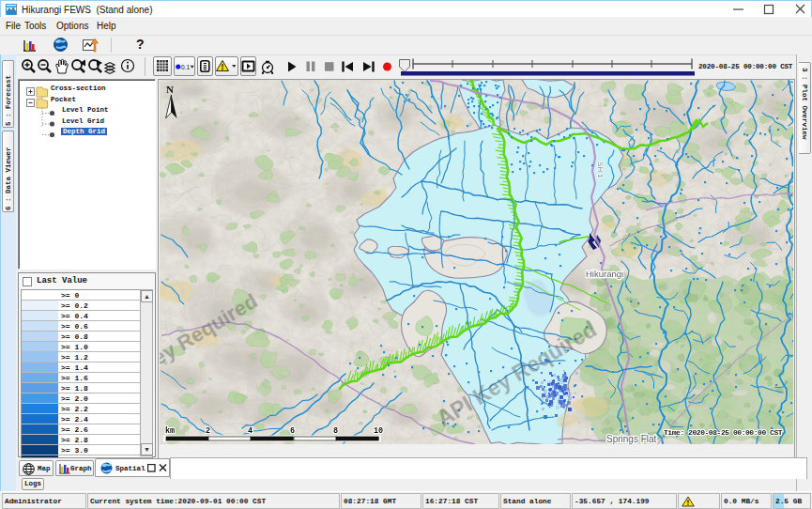 Image resolution: width=812 pixels, height=509 pixels. I want to click on svg-text: 4, so click(250, 431).